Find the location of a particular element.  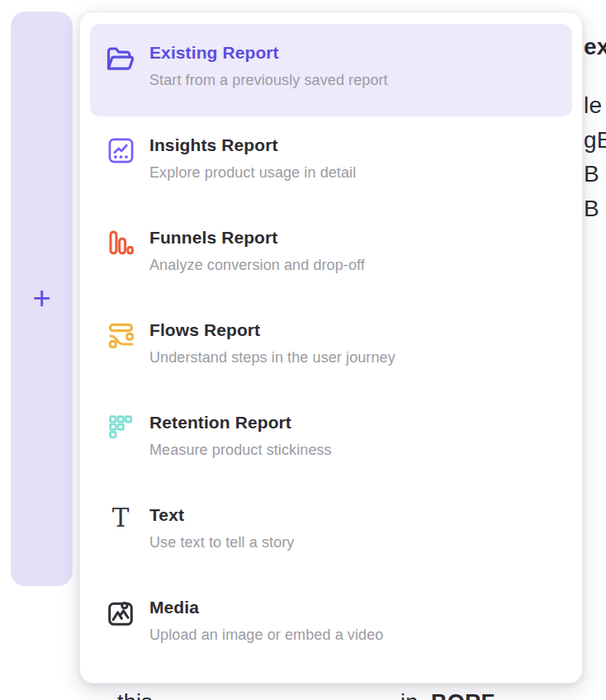

menu-item-text: TTextUse text to tell a story is located at coordinates (331, 532).